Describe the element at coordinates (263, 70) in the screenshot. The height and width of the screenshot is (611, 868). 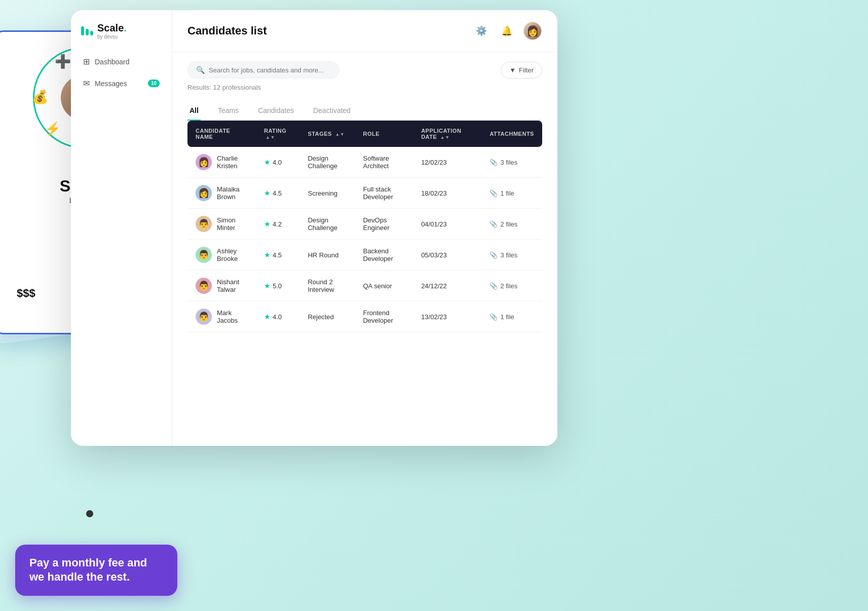
I see `search-box: 🔍` at that location.